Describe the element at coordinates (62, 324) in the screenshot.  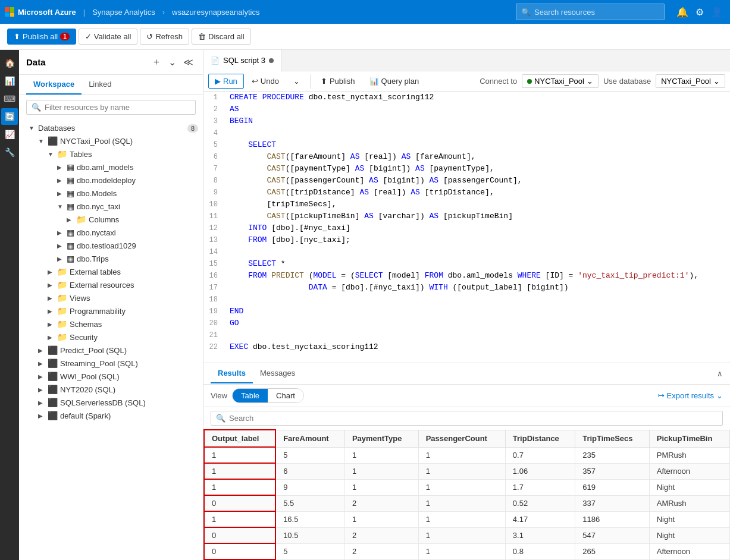
I see `folder-icon: 📁` at that location.